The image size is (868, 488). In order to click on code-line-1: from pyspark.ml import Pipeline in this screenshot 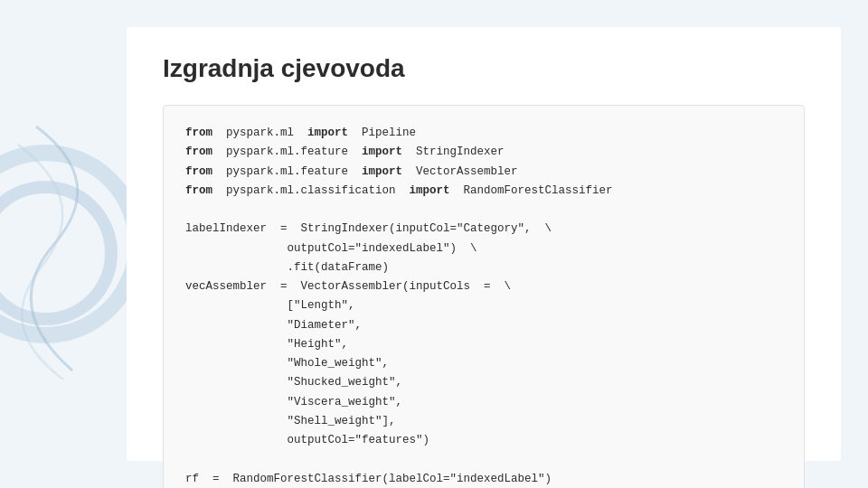, I will do `click(484, 134)`.